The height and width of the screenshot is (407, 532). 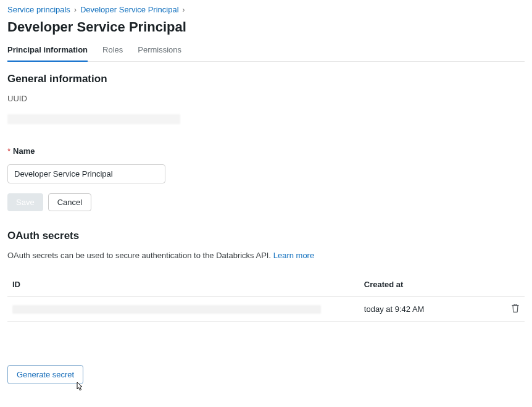 What do you see at coordinates (183, 285) in the screenshot?
I see `col-id: ID` at bounding box center [183, 285].